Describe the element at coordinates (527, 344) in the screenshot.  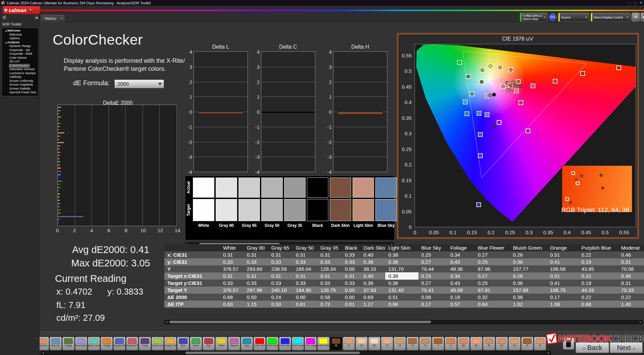
I see `patch-button-8i: 8I` at that location.